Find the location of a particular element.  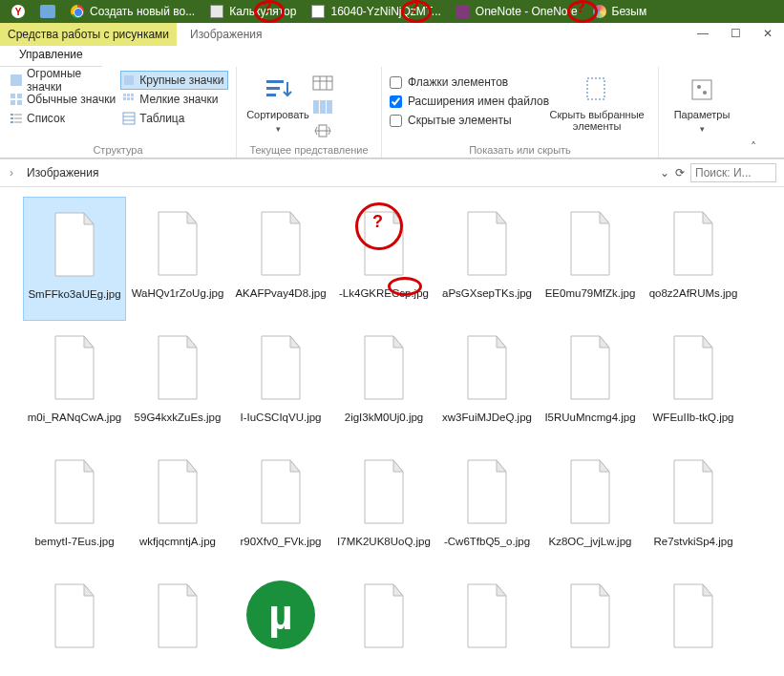

file-label: qo8z2AfRUMs.jpg is located at coordinates (693, 293).